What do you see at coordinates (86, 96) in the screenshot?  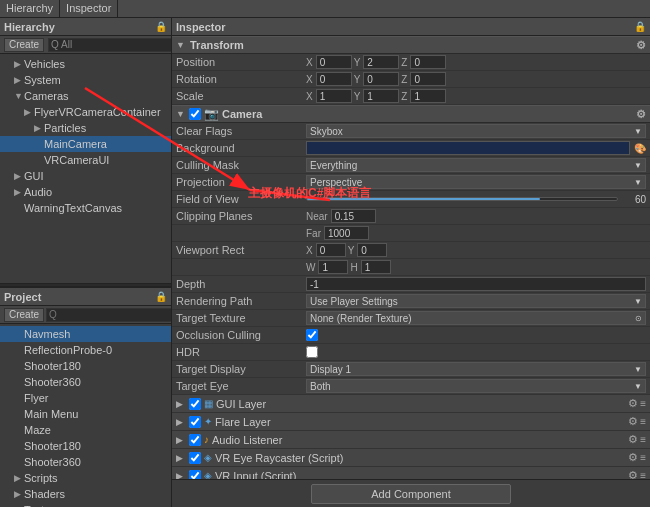 I see `hierarchy-item-cameras: ▼ Cameras` at bounding box center [86, 96].